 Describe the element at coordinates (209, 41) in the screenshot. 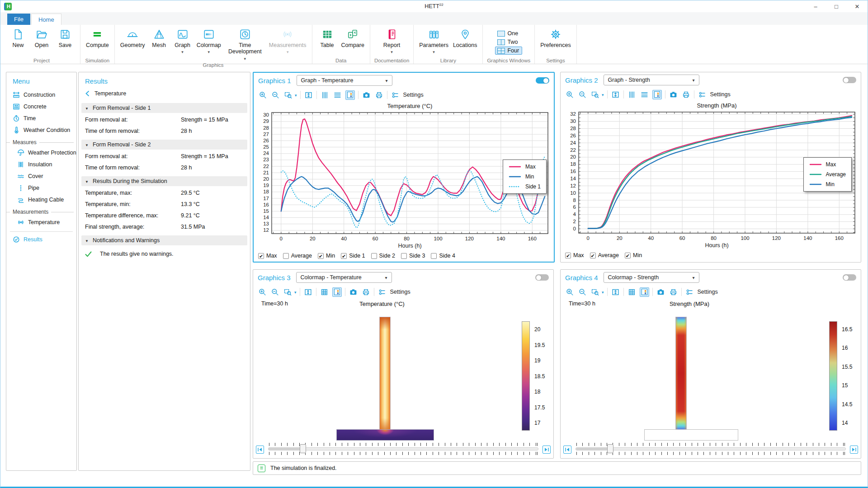

I see `colormap-button: Colormap` at that location.